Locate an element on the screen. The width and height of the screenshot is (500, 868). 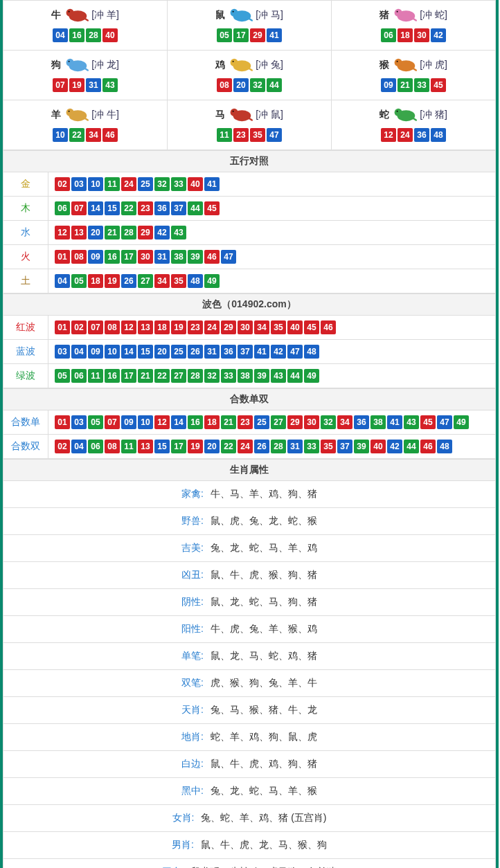
zodiac-chong: [冲 牛] is located at coordinates (105, 115).